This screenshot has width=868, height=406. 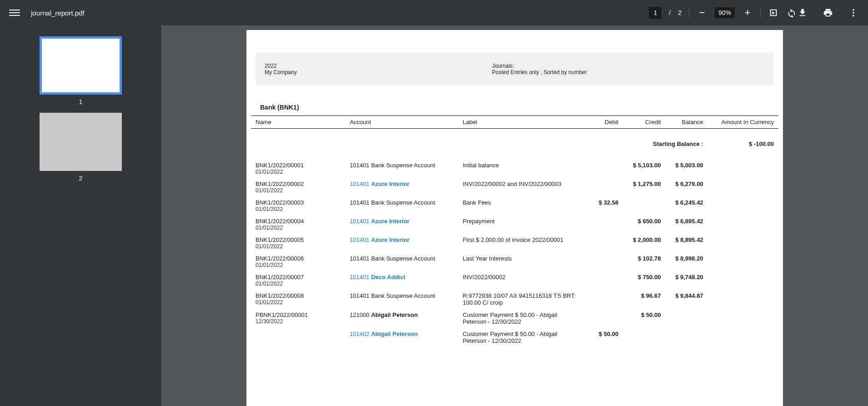 What do you see at coordinates (515, 69) in the screenshot?
I see `report-header: 2022 My Company Journals: Posted Entries…` at bounding box center [515, 69].